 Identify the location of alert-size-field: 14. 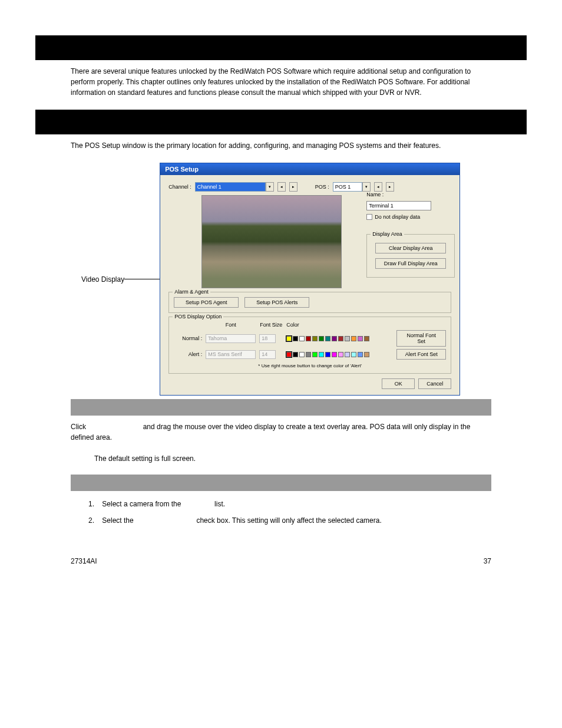
(267, 355).